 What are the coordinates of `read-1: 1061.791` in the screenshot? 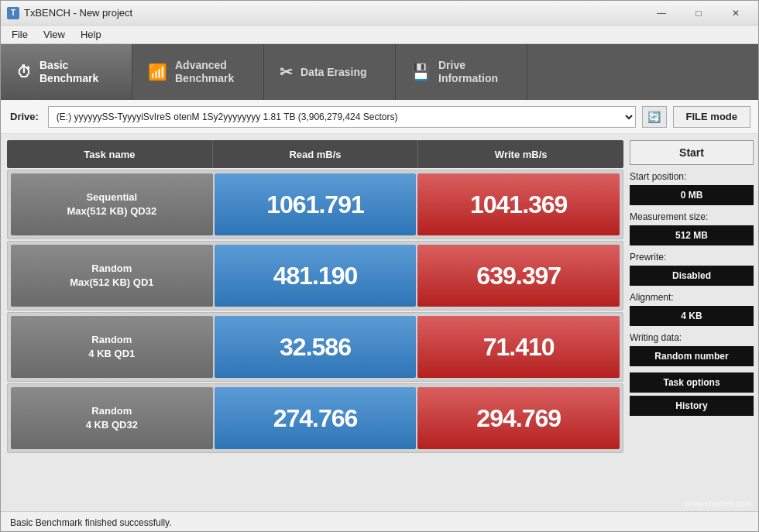 It's located at (316, 204).